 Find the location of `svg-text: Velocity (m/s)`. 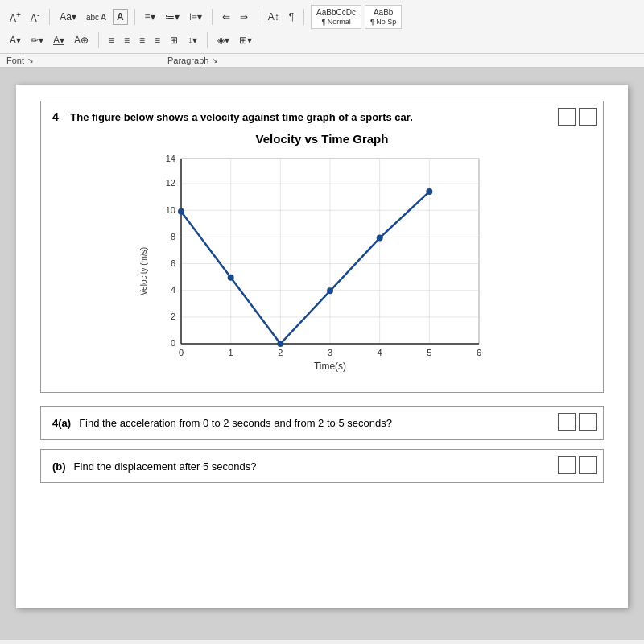

svg-text: Velocity (m/s) is located at coordinates (143, 271).